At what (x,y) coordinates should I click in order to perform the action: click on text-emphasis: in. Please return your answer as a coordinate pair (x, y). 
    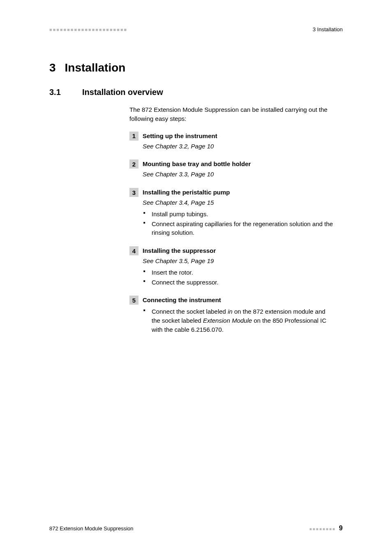
    Looking at the image, I should click on (230, 312).